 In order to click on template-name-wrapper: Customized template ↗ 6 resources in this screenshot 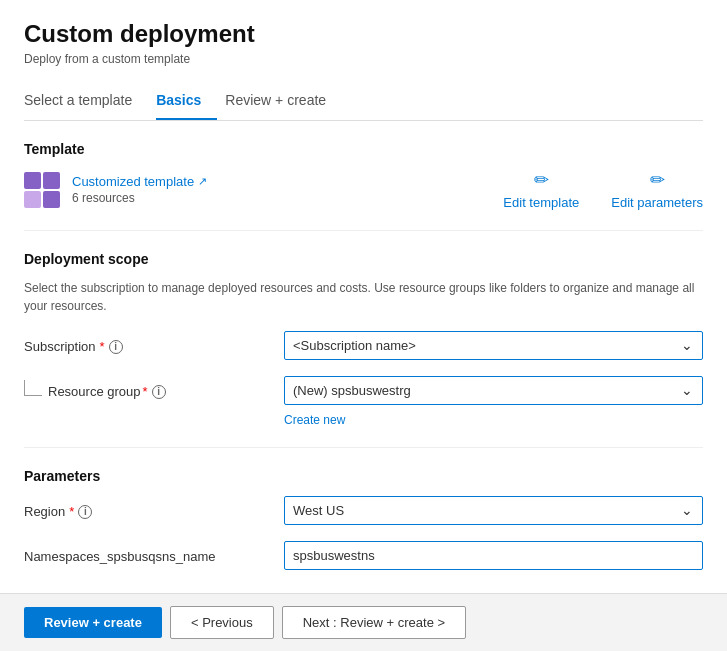, I will do `click(140, 190)`.